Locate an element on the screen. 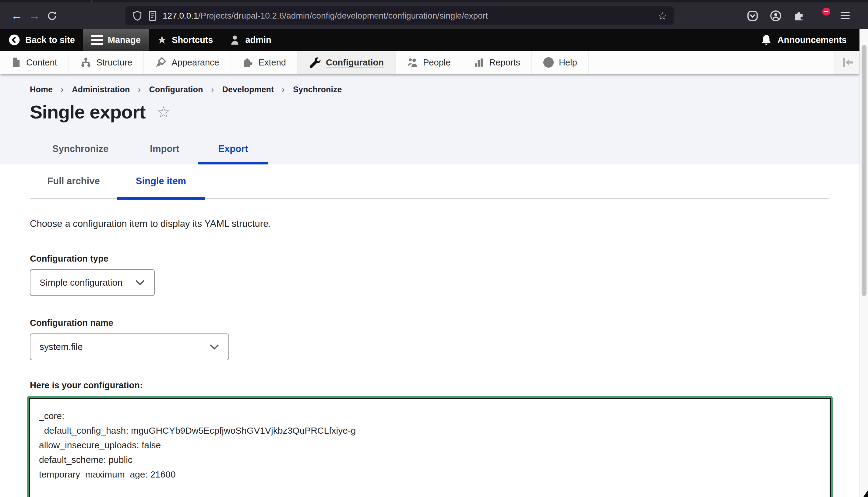 The image size is (868, 497). announcements-label: Announcements is located at coordinates (812, 40).